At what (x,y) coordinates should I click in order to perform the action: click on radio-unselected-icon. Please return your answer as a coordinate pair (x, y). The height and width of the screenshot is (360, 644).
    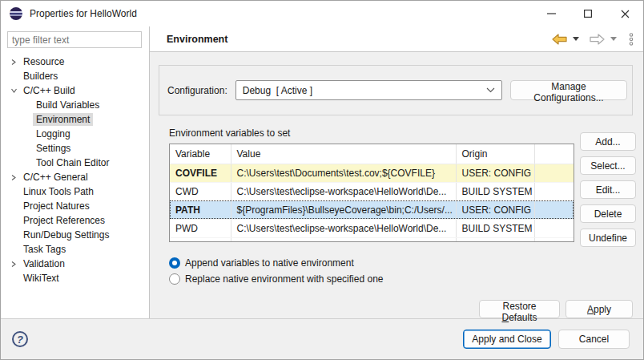
    Looking at the image, I should click on (175, 279).